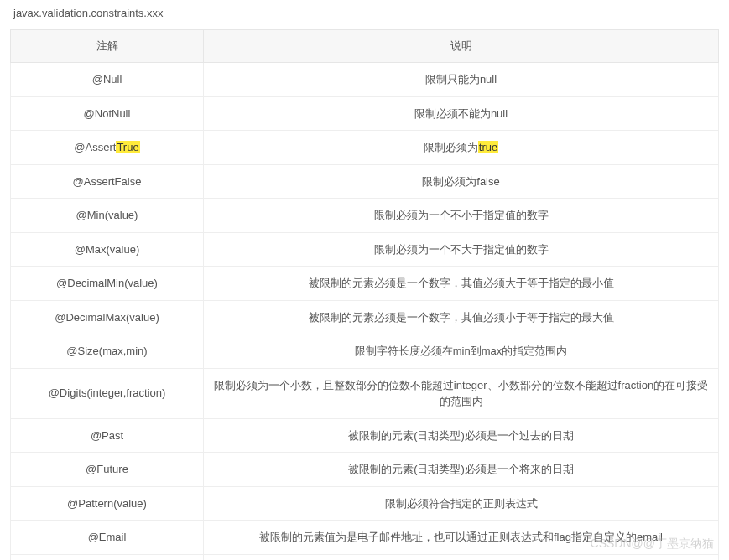  I want to click on table-row: @NotNull限制必须不能为null, so click(365, 114).